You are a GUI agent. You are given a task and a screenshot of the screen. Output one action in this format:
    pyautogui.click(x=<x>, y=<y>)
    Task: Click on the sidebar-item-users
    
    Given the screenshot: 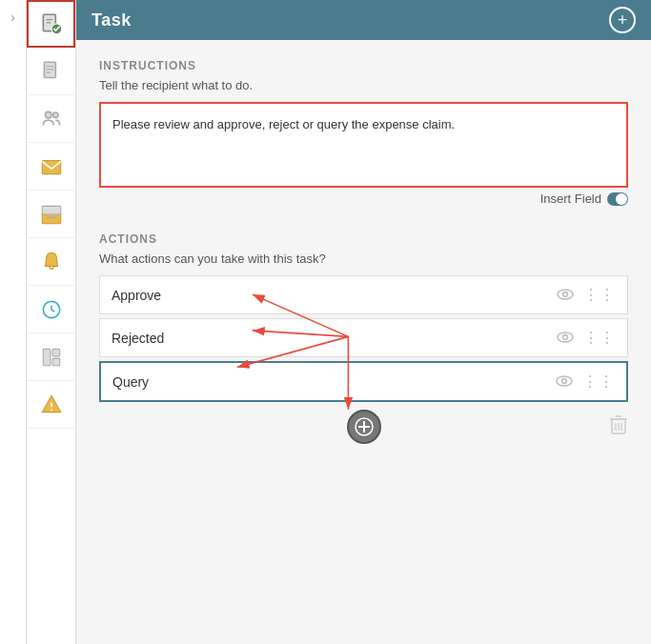 What is the action you would take?
    pyautogui.click(x=51, y=119)
    